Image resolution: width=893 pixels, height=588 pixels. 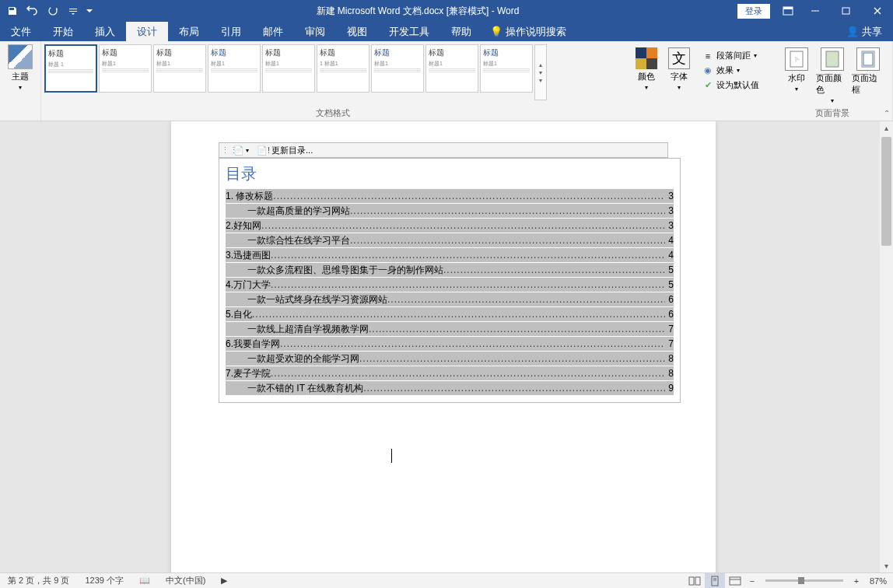 What do you see at coordinates (679, 70) in the screenshot?
I see `fonts-button: 文 字体 ▾` at bounding box center [679, 70].